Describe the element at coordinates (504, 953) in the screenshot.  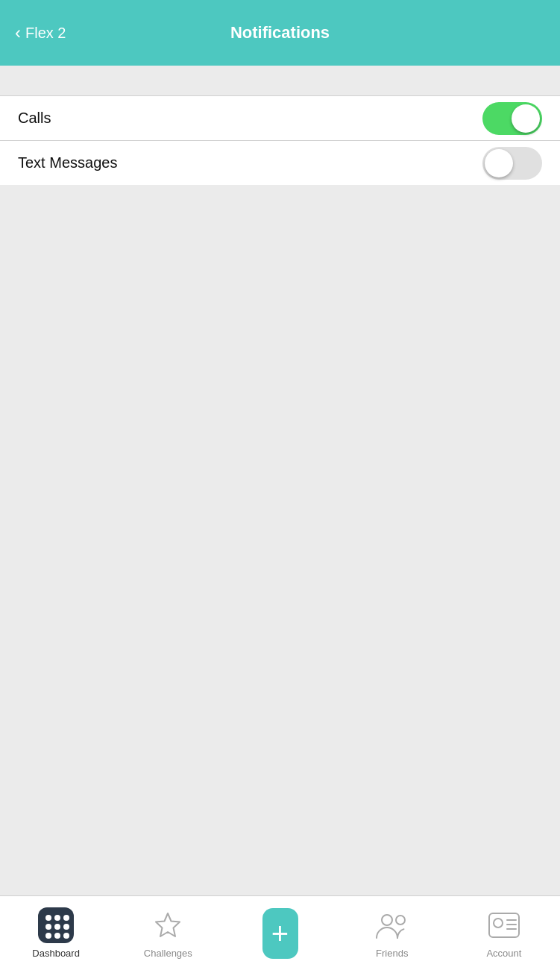
I see `account-tab-label: Account` at that location.